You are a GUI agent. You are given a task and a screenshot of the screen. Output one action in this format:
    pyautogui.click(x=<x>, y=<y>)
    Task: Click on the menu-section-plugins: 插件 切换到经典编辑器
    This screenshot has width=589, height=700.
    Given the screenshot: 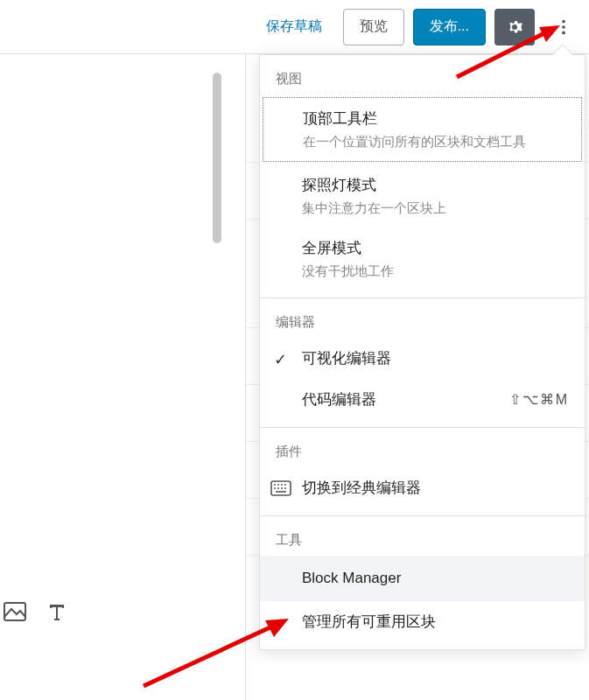 What is the action you would take?
    pyautogui.click(x=422, y=471)
    